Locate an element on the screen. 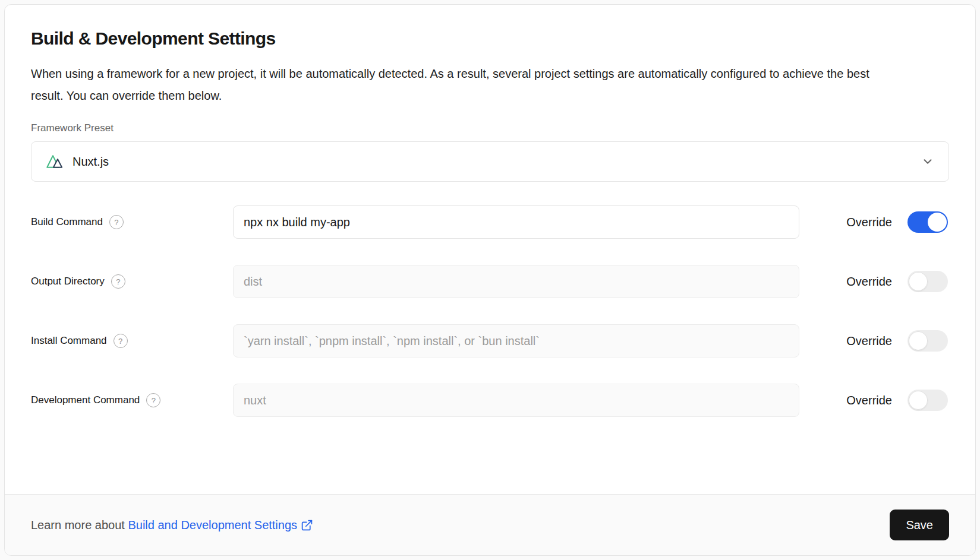 The image size is (980, 560). learn-more-prefix: Learn more about is located at coordinates (80, 525).